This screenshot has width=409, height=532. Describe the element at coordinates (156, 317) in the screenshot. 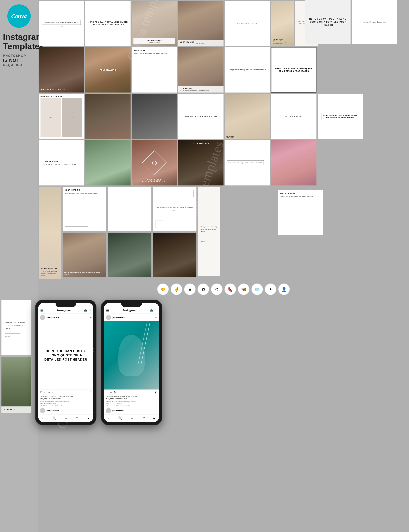

I see `insta-more-icon-2: ···` at that location.